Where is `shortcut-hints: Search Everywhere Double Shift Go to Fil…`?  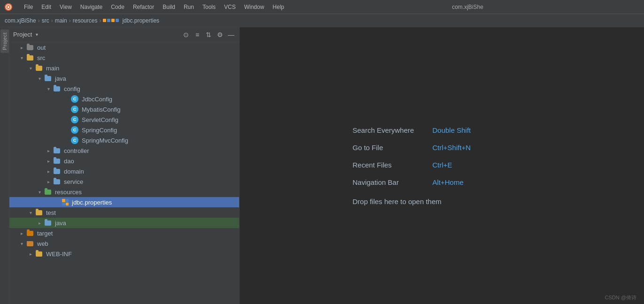
shortcut-hints: Search Everywhere Double Shift Go to Fil… is located at coordinates (442, 166).